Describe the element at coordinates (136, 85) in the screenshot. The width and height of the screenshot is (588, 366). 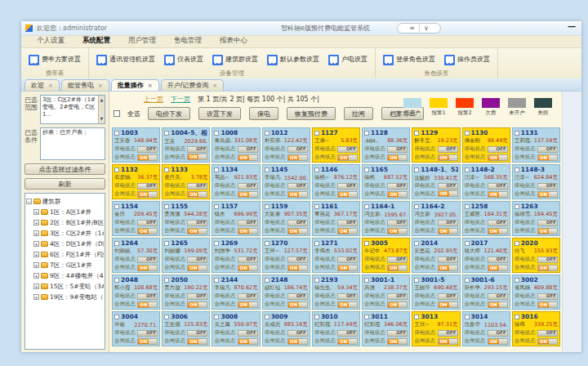
I see `document-tab: 批量操作 ×` at that location.